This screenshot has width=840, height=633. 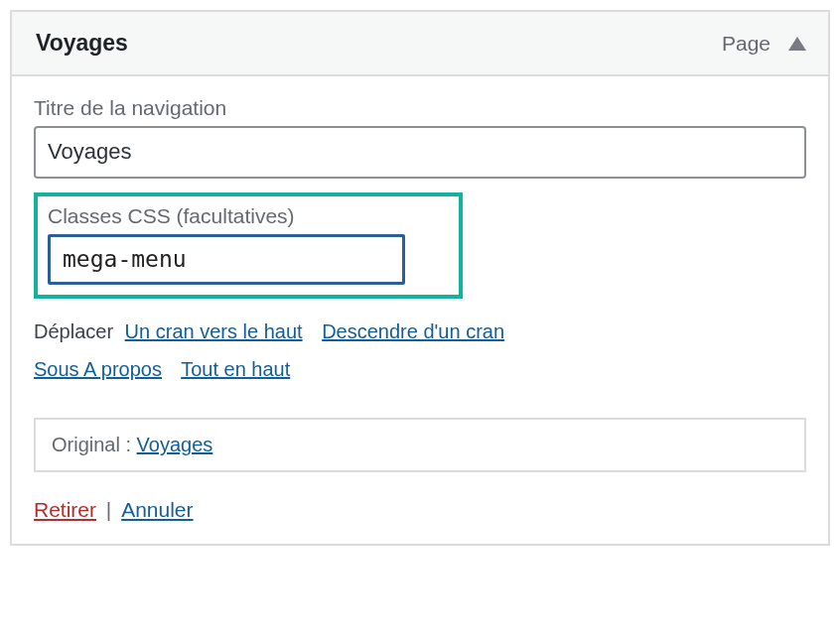 I want to click on move-to-top-link: Tout en haut, so click(x=235, y=369).